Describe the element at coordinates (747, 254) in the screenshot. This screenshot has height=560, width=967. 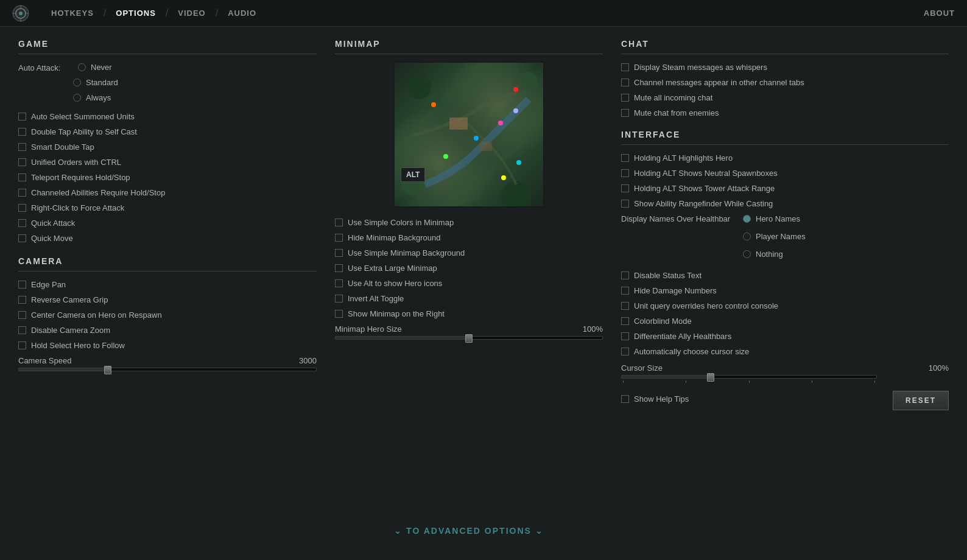
I see `radio-display-name-nothing` at that location.